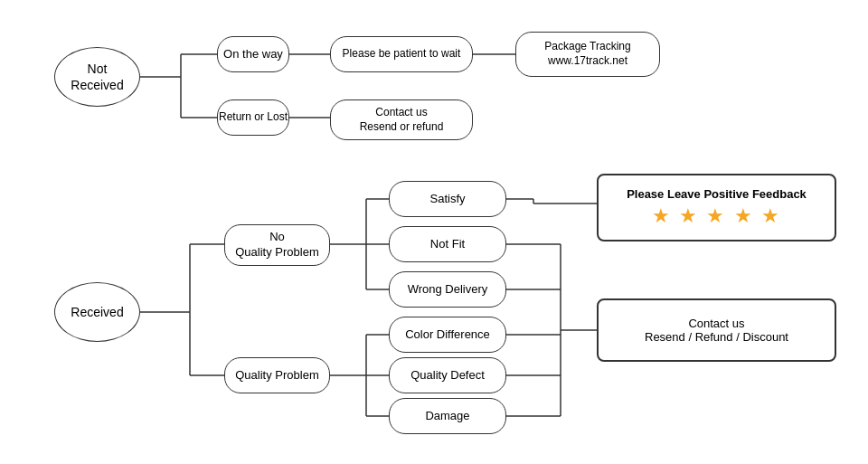 This screenshot has width=868, height=464. I want to click on return-lost-label: Return or Lost, so click(253, 118).